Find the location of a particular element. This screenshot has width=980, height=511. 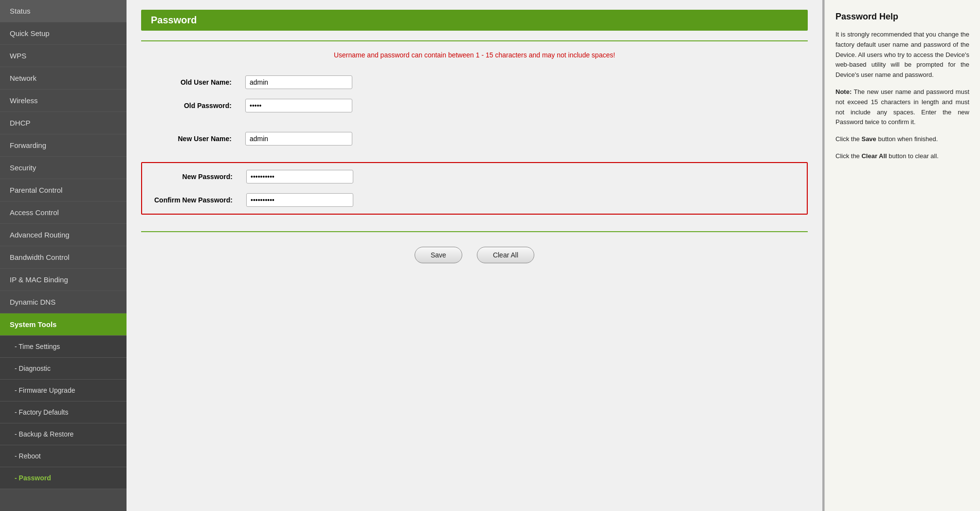

sidebar-item-backup-restore: - Backup & Restore is located at coordinates (63, 434).